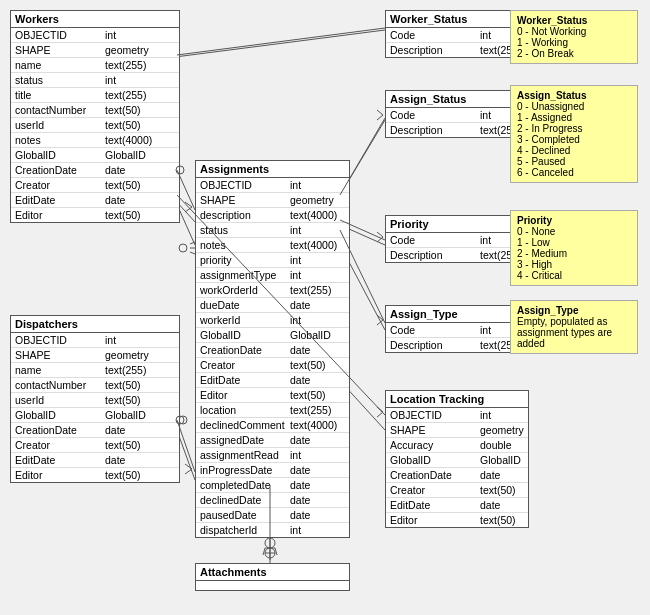 The width and height of the screenshot is (650, 615). What do you see at coordinates (456, 314) in the screenshot?
I see `assign-type-title: Assign_Type` at bounding box center [456, 314].